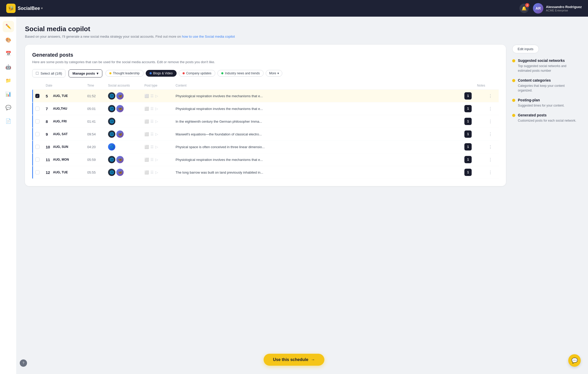 The width and height of the screenshot is (588, 374). What do you see at coordinates (152, 134) in the screenshot?
I see `text-icon: ☰` at bounding box center [152, 134].